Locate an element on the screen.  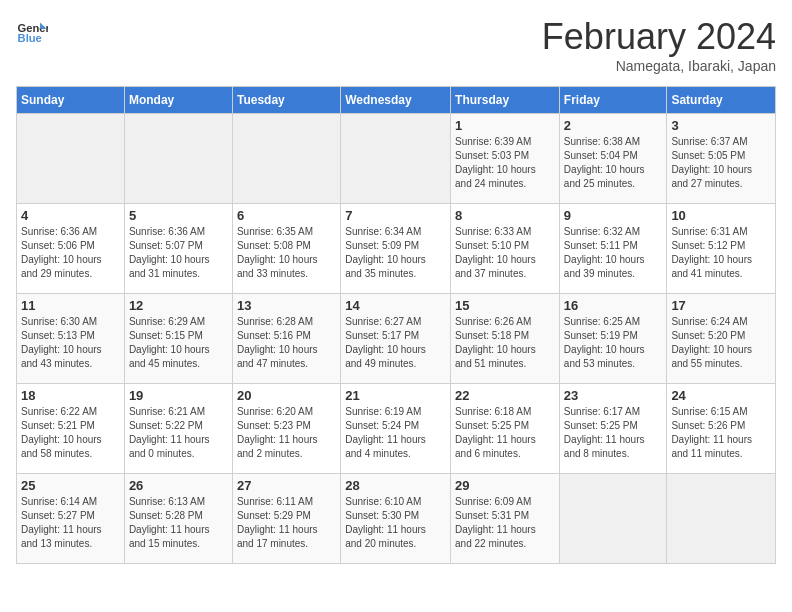
day-info: Sunrise: 6:27 AM Sunset: 5:17 PM Dayligh… is located at coordinates (396, 343).